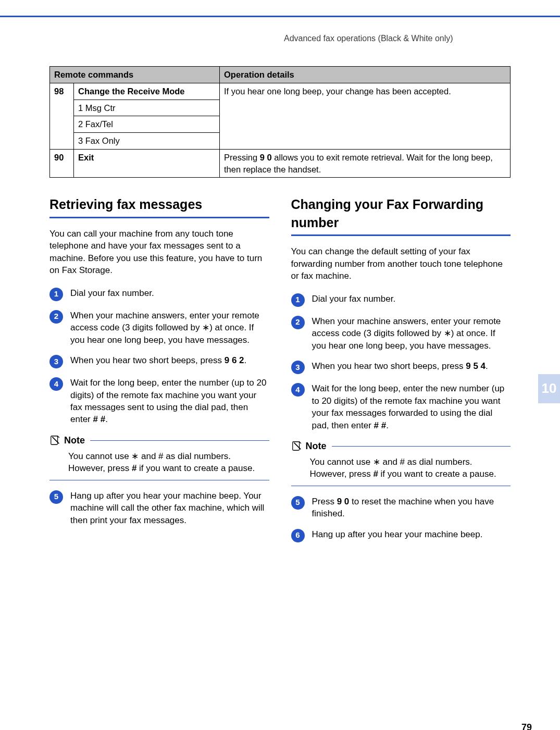 The image size is (560, 730). What do you see at coordinates (106, 419) in the screenshot?
I see `left-step-4-post: .` at bounding box center [106, 419].